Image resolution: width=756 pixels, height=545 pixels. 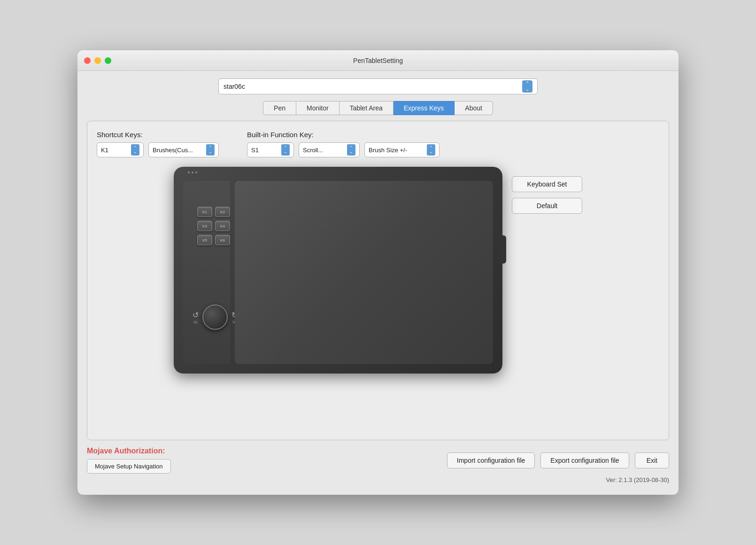 I want to click on export-config-button: Export configuration file, so click(x=585, y=460).